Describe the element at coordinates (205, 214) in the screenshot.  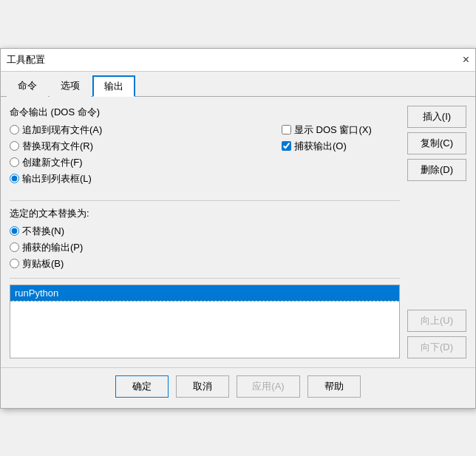
I see `selected-text-label: 选定的文本替换为:` at that location.